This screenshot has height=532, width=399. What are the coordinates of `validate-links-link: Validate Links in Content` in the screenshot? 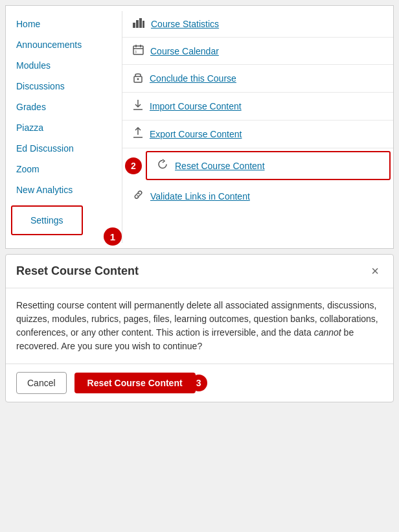 It's located at (200, 196).